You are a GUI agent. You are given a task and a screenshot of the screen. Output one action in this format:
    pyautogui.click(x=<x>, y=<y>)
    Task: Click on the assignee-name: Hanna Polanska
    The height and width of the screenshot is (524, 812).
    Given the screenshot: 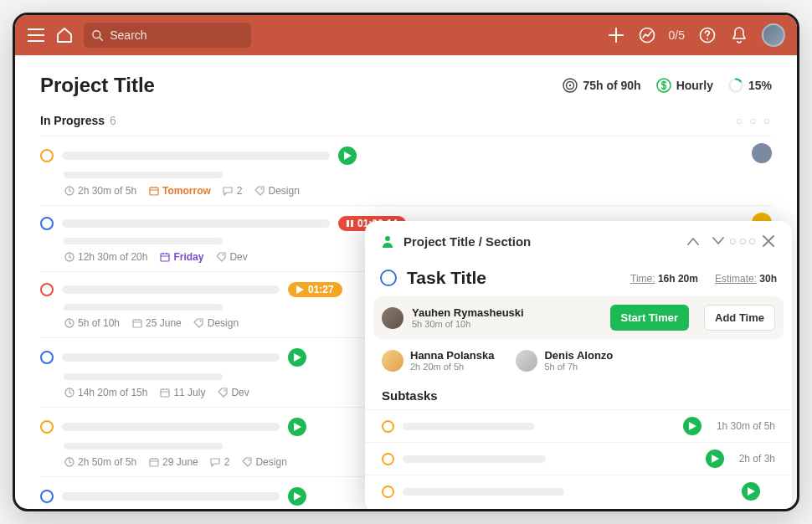 What is the action you would take?
    pyautogui.click(x=452, y=355)
    